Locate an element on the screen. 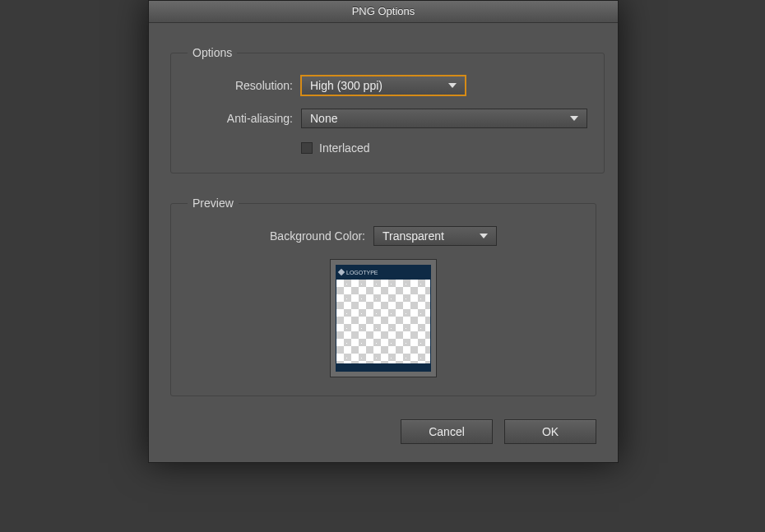 The height and width of the screenshot is (532, 765). dialog-title: PNG Options is located at coordinates (383, 12).